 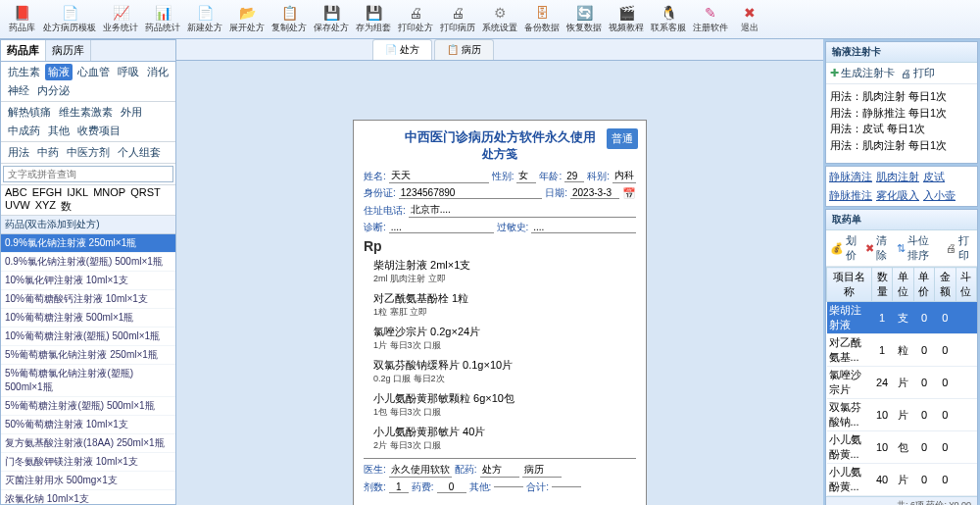 What do you see at coordinates (845, 248) in the screenshot?
I see `med-tool: 💰划价` at bounding box center [845, 248].